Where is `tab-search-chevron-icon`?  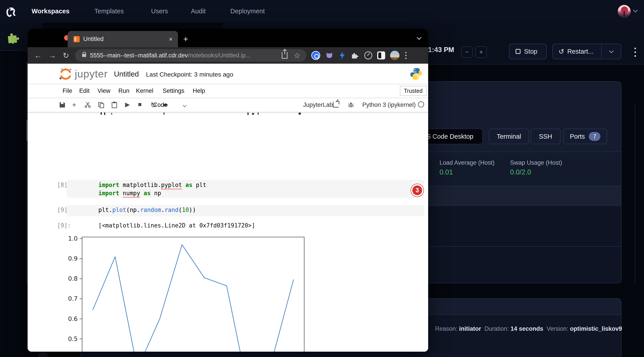
tab-search-chevron-icon is located at coordinates (419, 38).